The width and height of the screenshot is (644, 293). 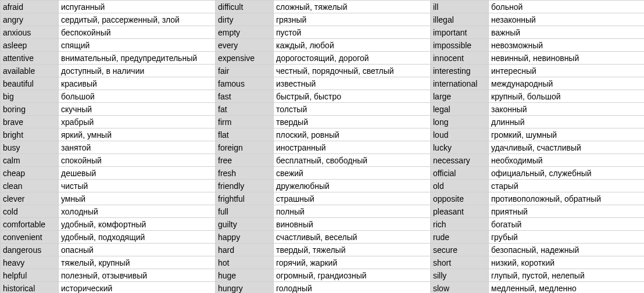 What do you see at coordinates (352, 7) in the screenshot?
I see `russian-translation: сложный, тяжелый` at bounding box center [352, 7].